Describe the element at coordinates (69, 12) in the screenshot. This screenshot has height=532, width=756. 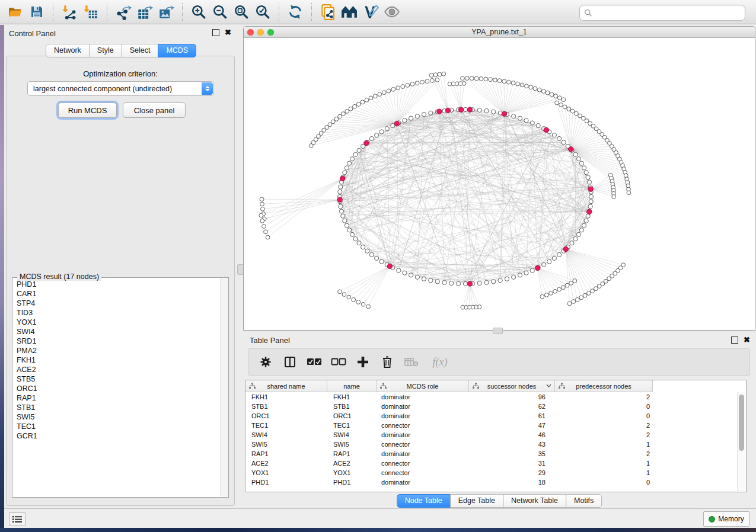
I see `import-network-button` at that location.